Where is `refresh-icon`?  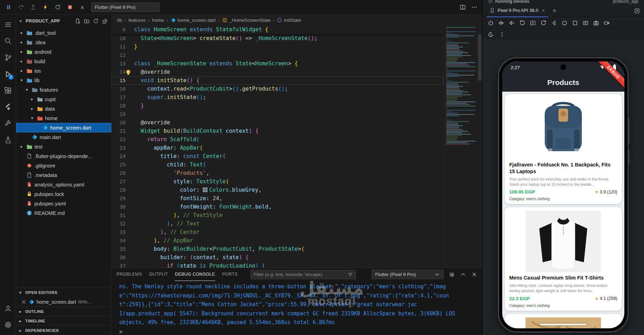
refresh-icon is located at coordinates (96, 21).